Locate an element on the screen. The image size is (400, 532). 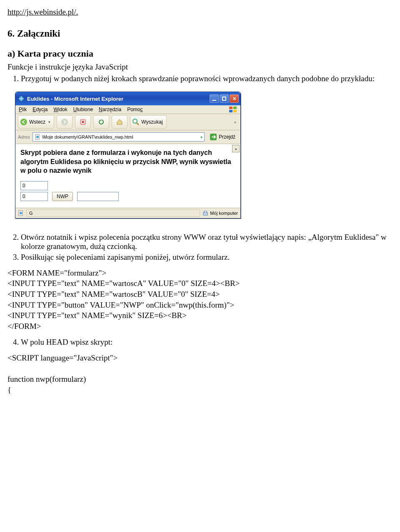
status-left: G is located at coordinates (113, 213).